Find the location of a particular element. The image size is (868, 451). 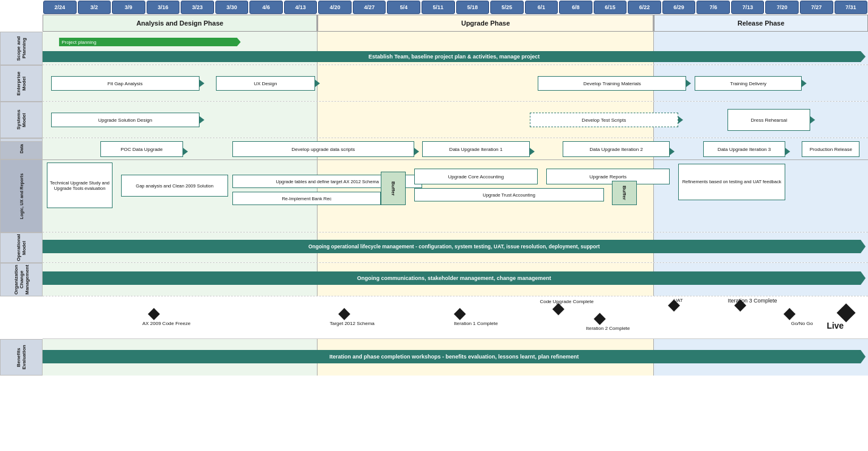

test-arrow is located at coordinates (681, 120).